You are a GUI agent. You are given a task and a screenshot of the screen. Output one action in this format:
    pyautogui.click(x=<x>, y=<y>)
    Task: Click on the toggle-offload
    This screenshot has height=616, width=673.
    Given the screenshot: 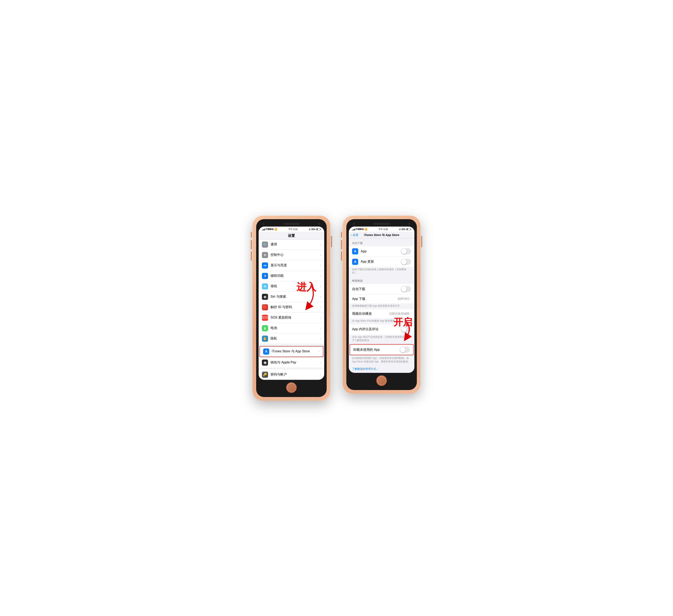 What is the action you would take?
    pyautogui.click(x=405, y=350)
    